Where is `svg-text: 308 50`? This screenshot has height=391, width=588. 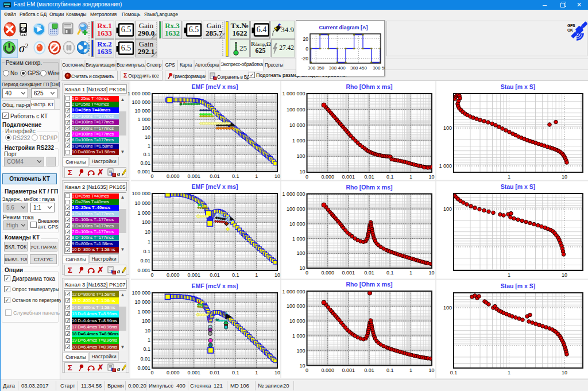 svg-text: 308 50 is located at coordinates (379, 68).